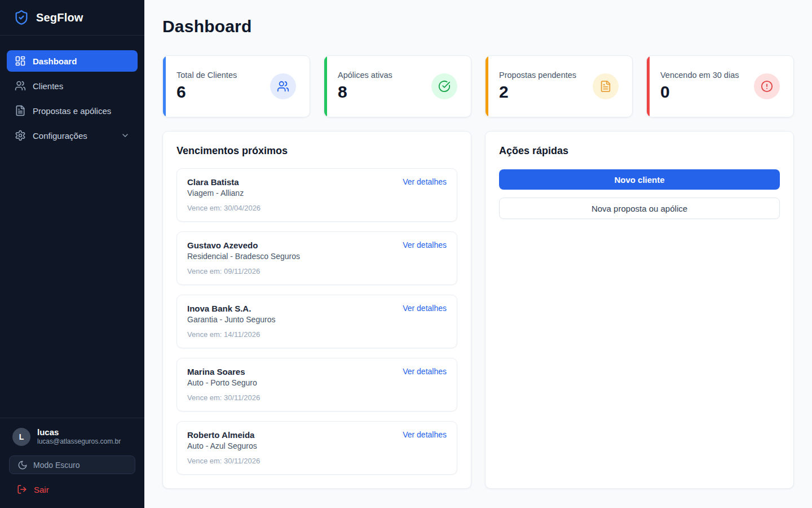  I want to click on due-date: Vence em: 09/11/2026, so click(317, 271).